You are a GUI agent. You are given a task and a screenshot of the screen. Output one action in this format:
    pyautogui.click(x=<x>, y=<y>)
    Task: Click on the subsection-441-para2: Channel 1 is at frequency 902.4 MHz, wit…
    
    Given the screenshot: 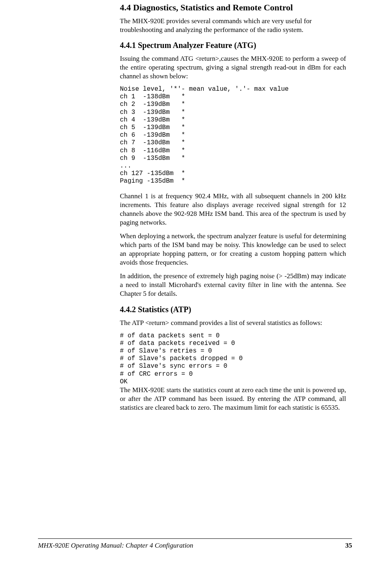 What is the action you would take?
    pyautogui.click(x=233, y=209)
    